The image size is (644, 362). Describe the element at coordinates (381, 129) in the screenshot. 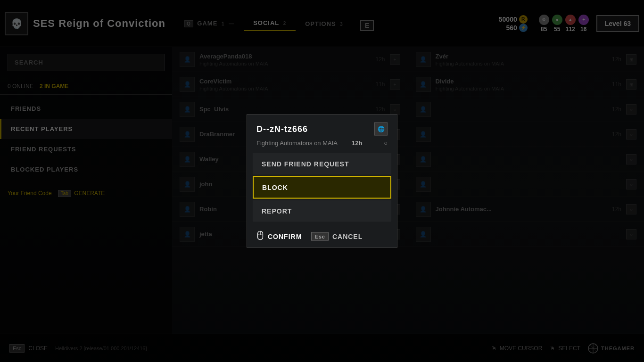

I see `context-player-icon: 🌐` at that location.